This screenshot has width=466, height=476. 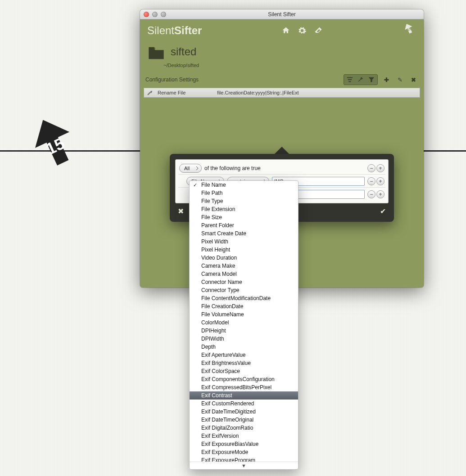 What do you see at coordinates (282, 14) in the screenshot?
I see `window-title: Silent Sifter` at bounding box center [282, 14].